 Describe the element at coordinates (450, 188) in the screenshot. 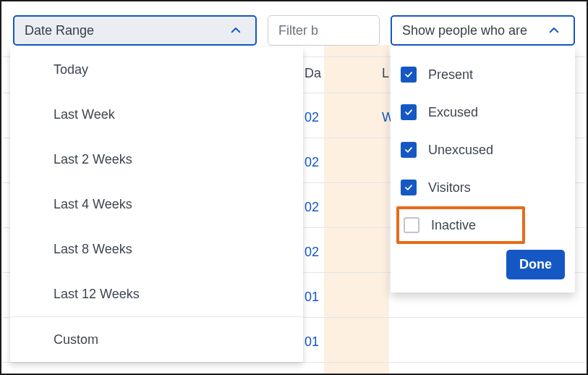

I see `option-label: Visitors` at that location.